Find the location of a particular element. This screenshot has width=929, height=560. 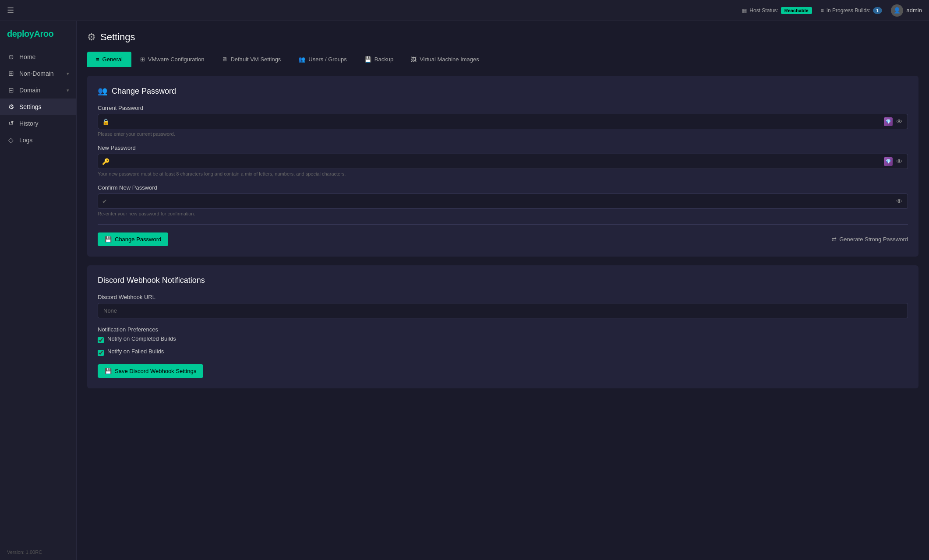

tab-users-groups: 👥 Users / Groups is located at coordinates (322, 60).